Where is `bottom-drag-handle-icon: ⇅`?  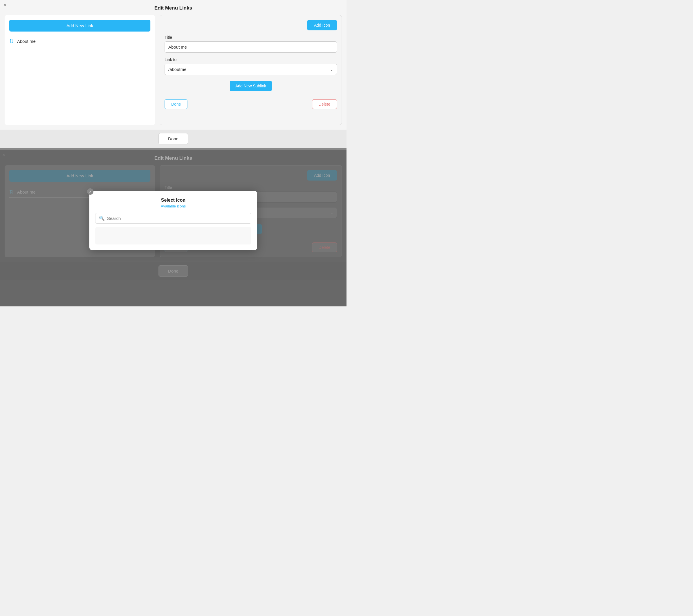 bottom-drag-handle-icon: ⇅ is located at coordinates (12, 192).